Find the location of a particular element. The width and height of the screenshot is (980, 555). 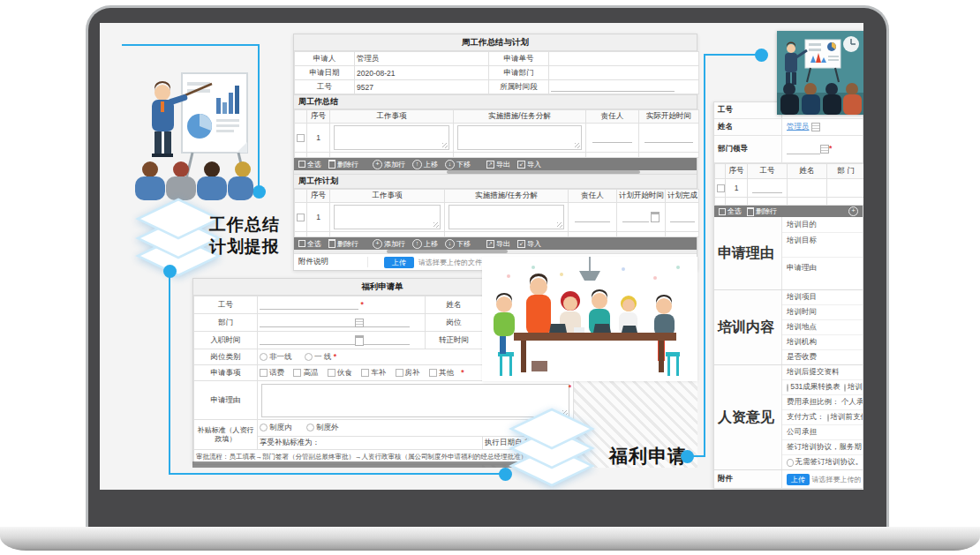

training-classroom-illustration is located at coordinates (820, 72).